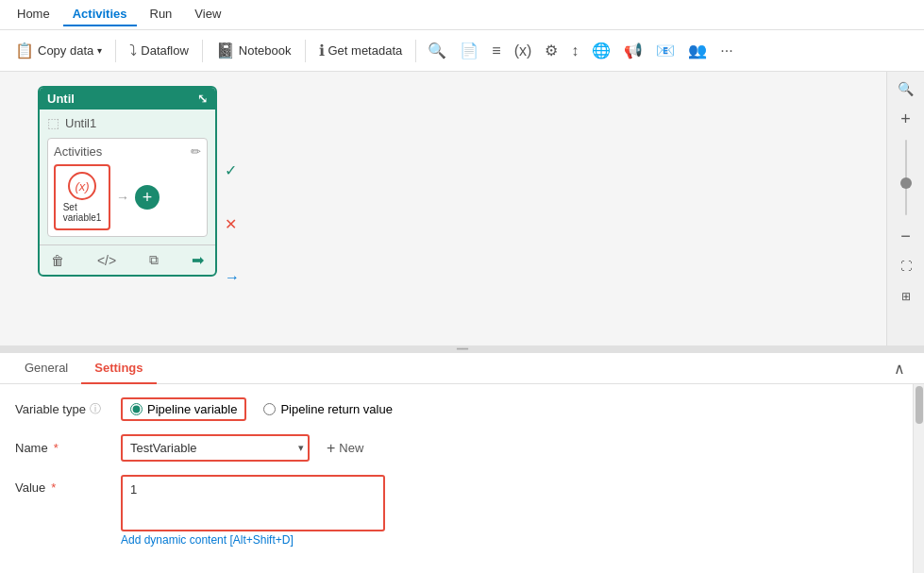 The height and width of the screenshot is (573, 924). Describe the element at coordinates (727, 51) in the screenshot. I see `more-icon-button: ···` at that location.